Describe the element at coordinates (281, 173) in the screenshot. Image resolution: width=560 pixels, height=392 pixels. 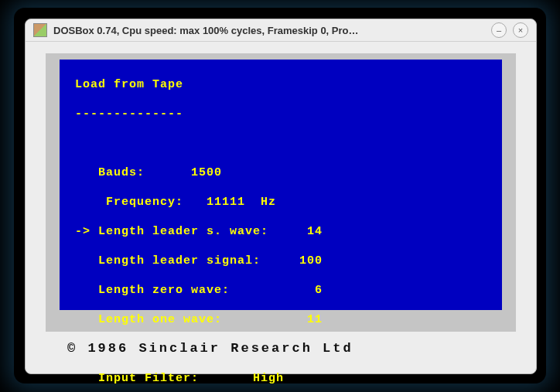
I see `item-bauds: Bauds: 1500` at that location.